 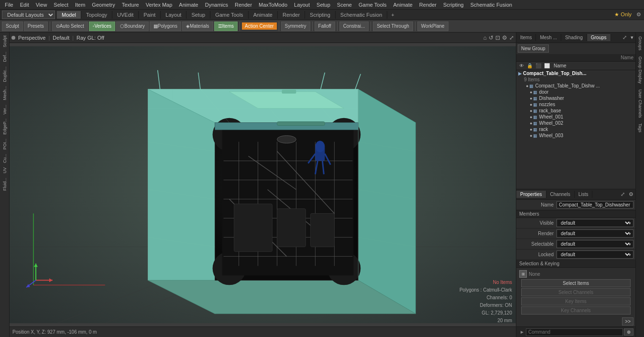 I want to click on prop-tab-lists: Lists, so click(x=584, y=194).